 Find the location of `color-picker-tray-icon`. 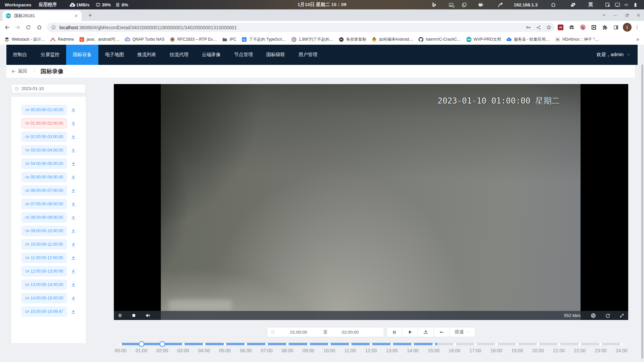

color-picker-tray-icon is located at coordinates (500, 5).